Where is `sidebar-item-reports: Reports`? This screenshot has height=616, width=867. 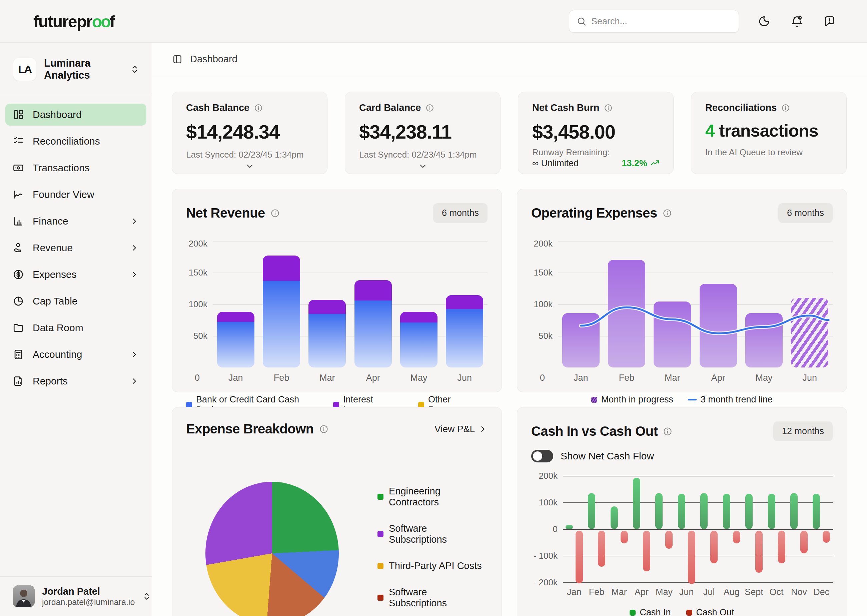
sidebar-item-reports: Reports is located at coordinates (76, 381).